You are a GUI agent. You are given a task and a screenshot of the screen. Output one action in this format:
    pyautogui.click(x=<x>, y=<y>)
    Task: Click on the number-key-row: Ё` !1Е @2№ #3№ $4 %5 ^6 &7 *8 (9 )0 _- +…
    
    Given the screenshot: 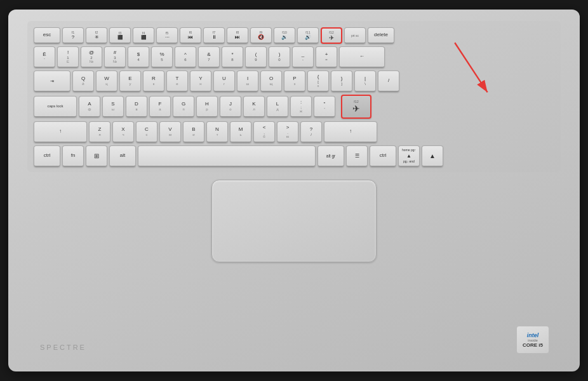 What is the action you would take?
    pyautogui.click(x=294, y=57)
    